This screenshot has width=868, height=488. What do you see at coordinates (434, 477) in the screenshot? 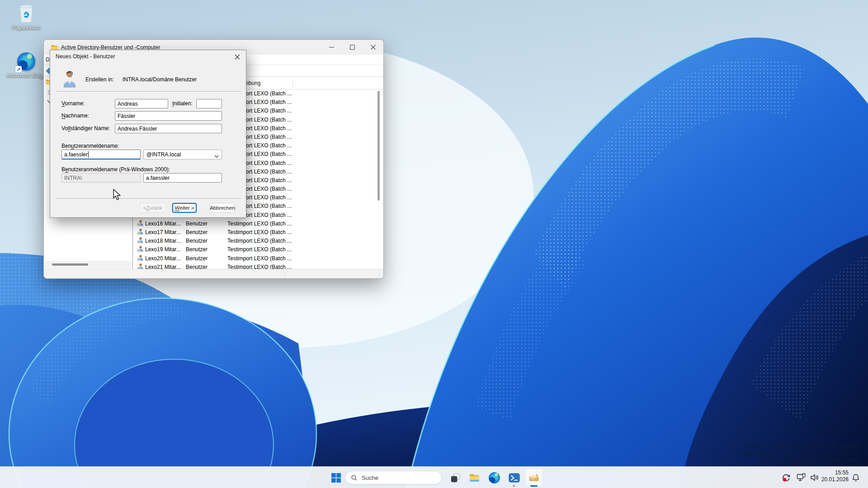
I see `taskbar: Suche` at bounding box center [434, 477].